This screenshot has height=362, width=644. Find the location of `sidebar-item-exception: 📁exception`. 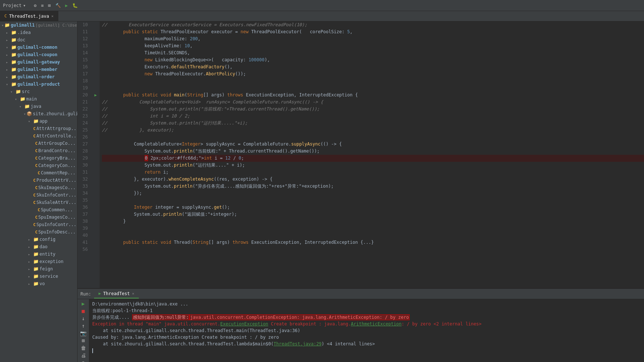

sidebar-item-exception: 📁exception is located at coordinates (38, 262).